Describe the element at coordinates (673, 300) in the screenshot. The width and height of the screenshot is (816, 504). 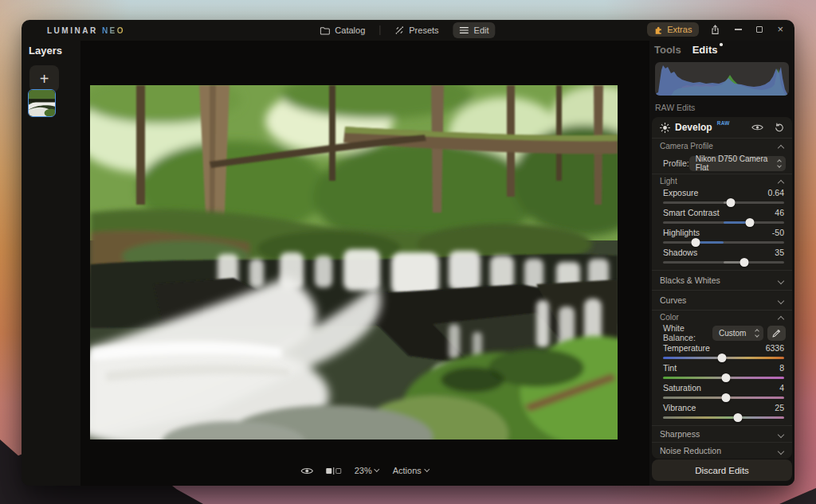
I see `section-label: Curves` at that location.